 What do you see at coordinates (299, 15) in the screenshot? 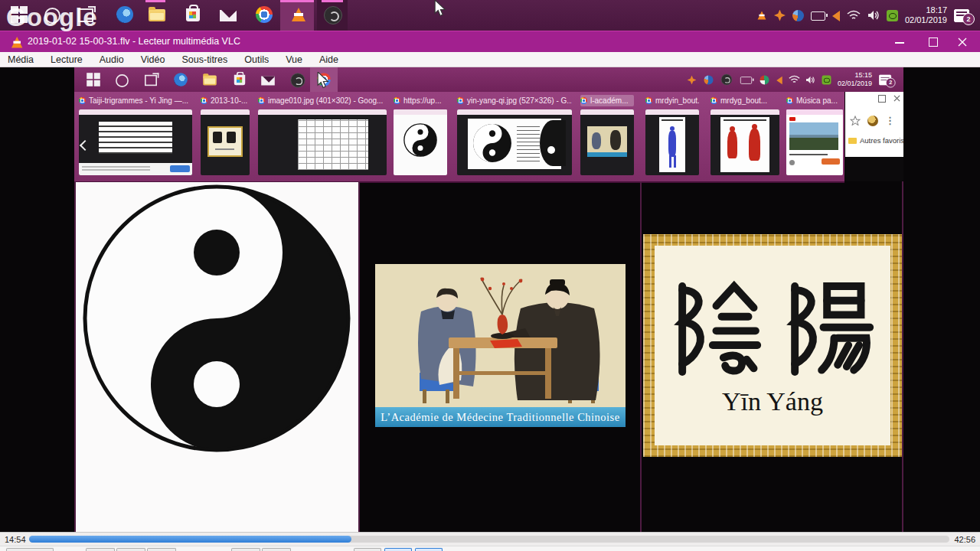
I see `vlc-icon` at bounding box center [299, 15].